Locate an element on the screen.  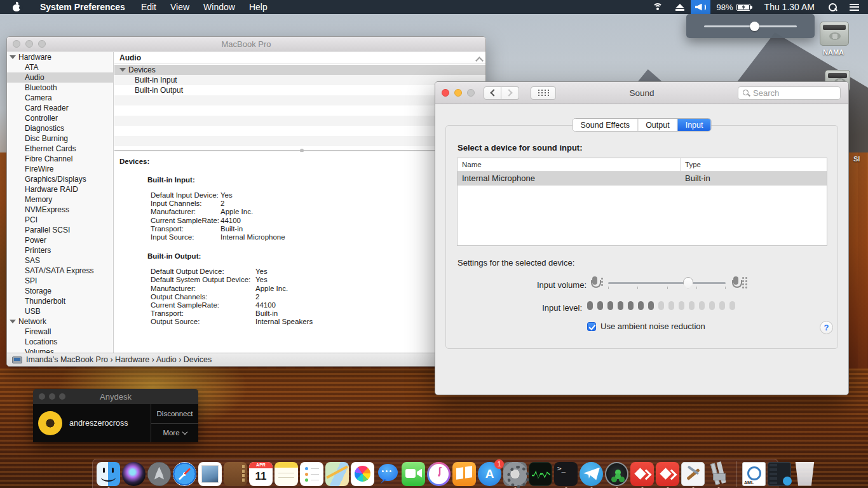
forward-button is located at coordinates (510, 93).